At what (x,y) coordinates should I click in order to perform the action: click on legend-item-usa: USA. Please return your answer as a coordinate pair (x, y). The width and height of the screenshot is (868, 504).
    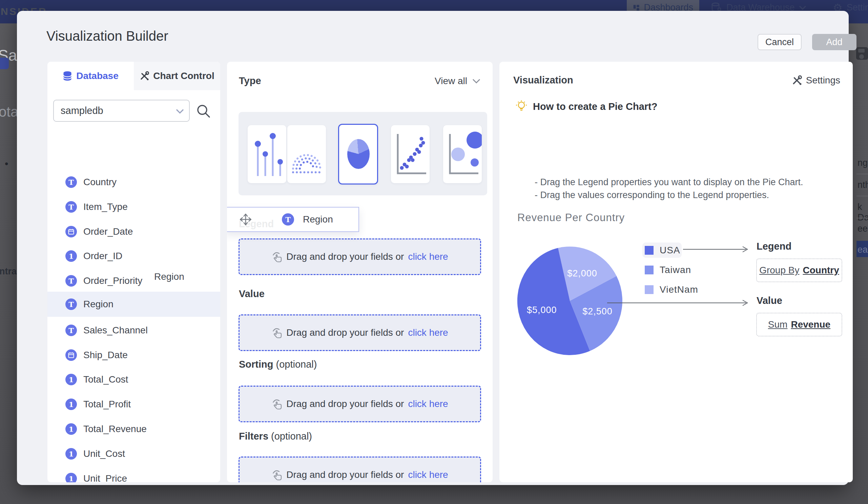
    Looking at the image, I should click on (663, 250).